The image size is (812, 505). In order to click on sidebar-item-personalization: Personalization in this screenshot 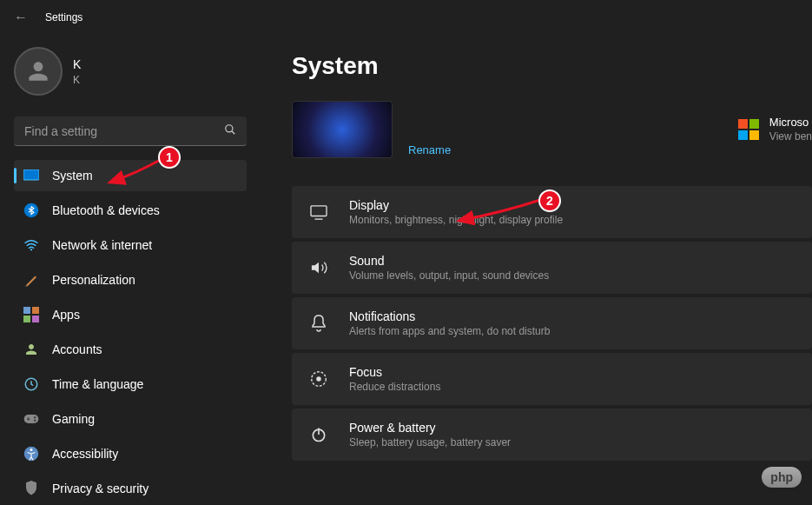, I will do `click(130, 280)`.